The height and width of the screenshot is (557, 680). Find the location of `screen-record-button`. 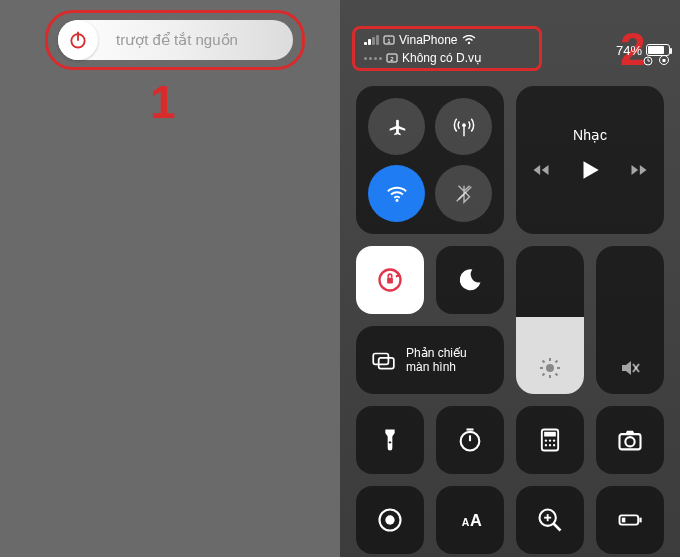

screen-record-button is located at coordinates (390, 520).